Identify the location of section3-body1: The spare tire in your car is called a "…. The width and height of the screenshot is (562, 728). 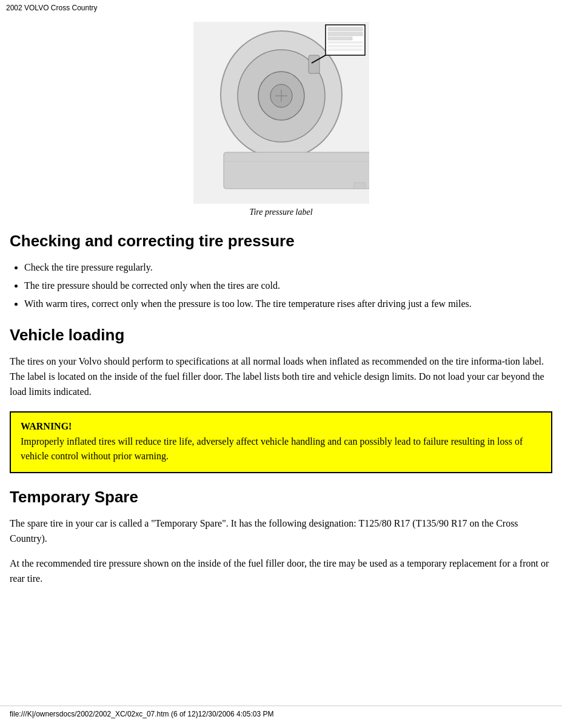
(281, 531).